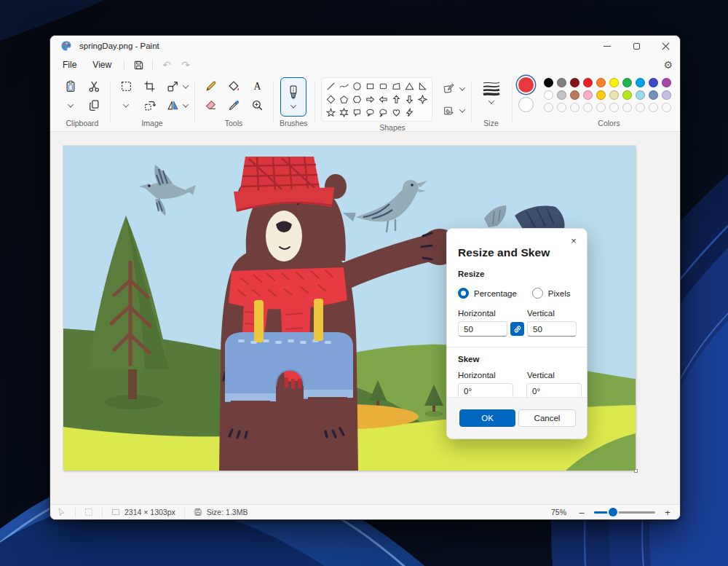  Describe the element at coordinates (625, 512) in the screenshot. I see `zoom-slider` at that location.